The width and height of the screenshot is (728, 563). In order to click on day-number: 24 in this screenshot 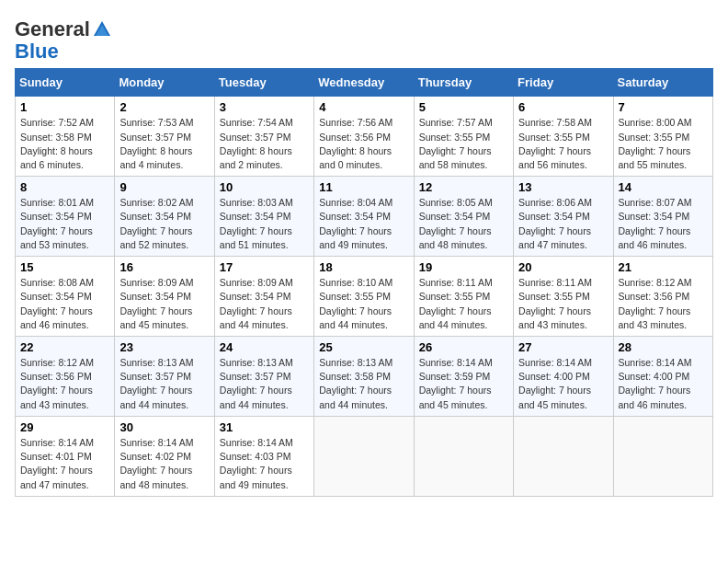, I will do `click(265, 348)`.